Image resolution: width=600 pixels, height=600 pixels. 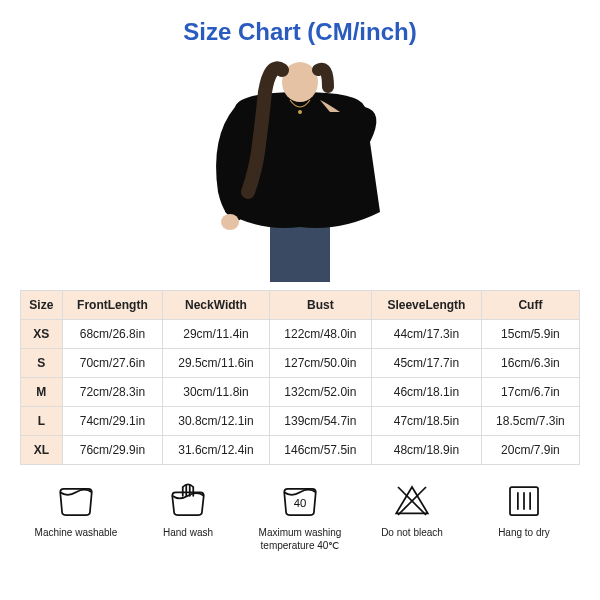 I want to click on care-item: Hand wash, so click(x=188, y=510).